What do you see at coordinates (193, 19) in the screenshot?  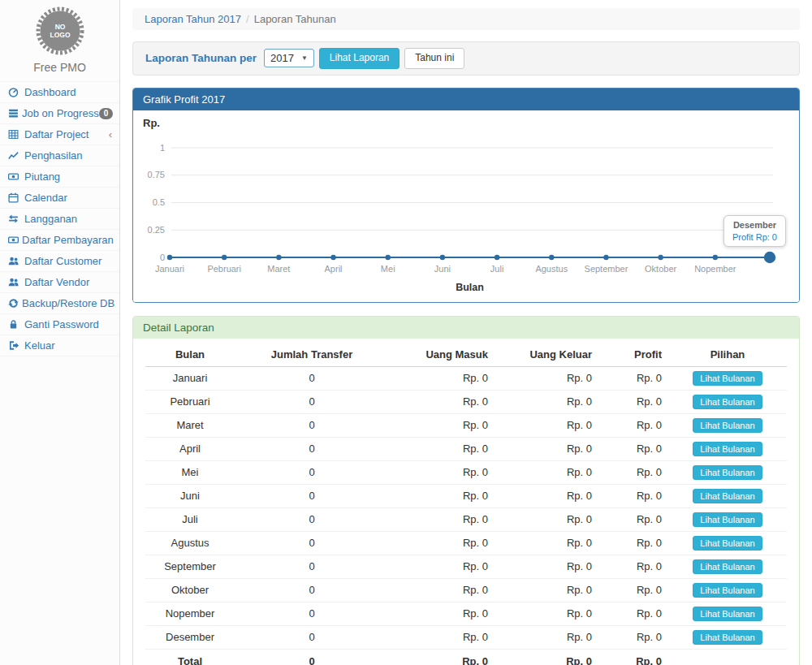 I see `breadcrumb-link-laporan-tahun: Laporan Tahun 2017` at bounding box center [193, 19].